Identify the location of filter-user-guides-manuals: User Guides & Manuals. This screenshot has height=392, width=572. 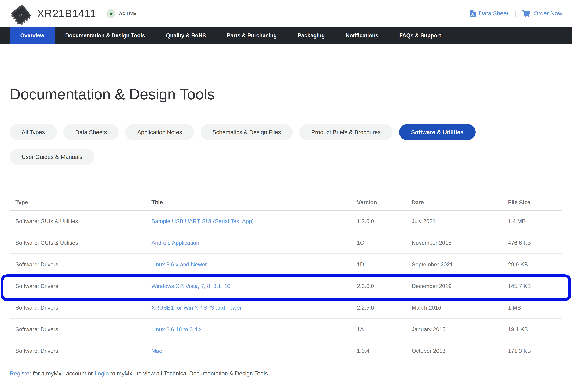
(52, 157).